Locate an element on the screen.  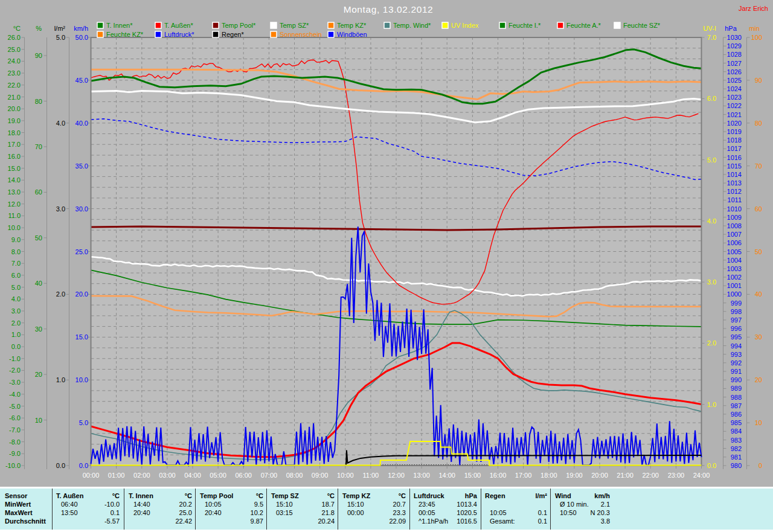
svg-text: 990 is located at coordinates (736, 380).